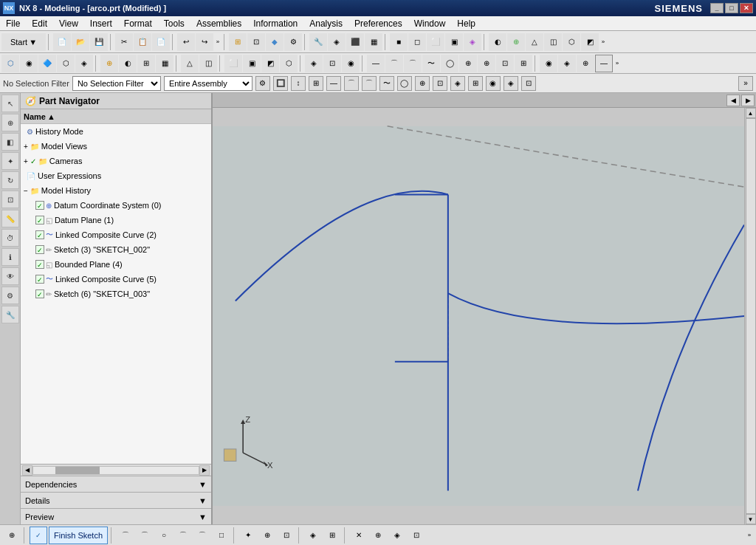 This screenshot has height=545, width=756. What do you see at coordinates (40, 250) in the screenshot?
I see `sketch-3-check: ✓` at bounding box center [40, 250].